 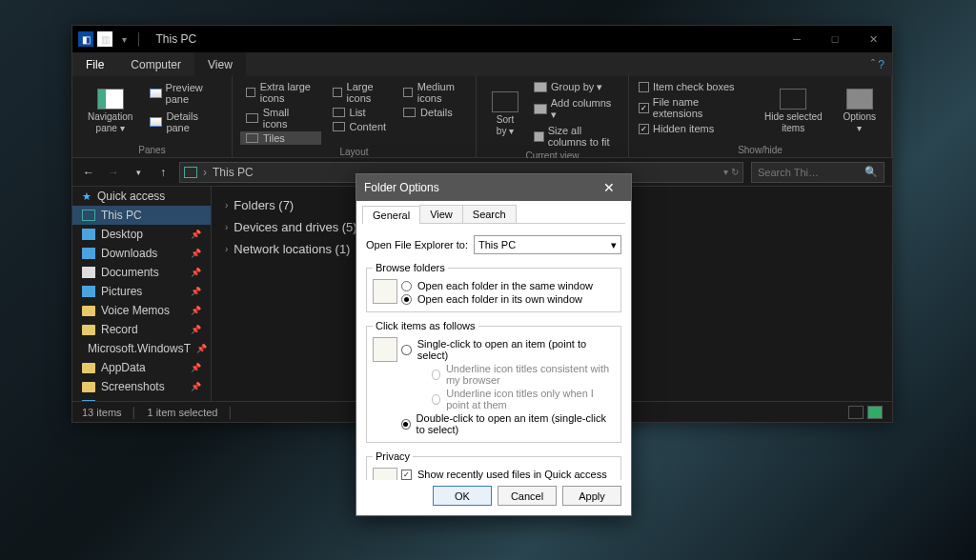 I want to click on layout-tiles: Tiles, so click(x=280, y=138).